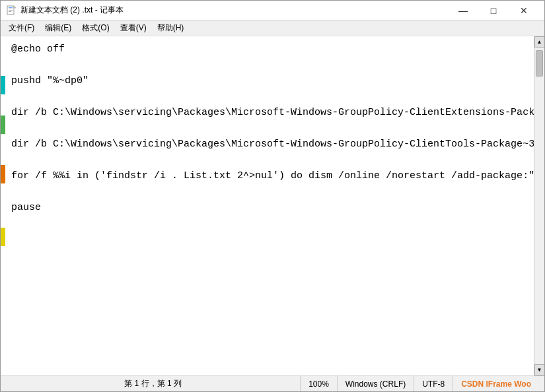 The image size is (545, 392). I want to click on minimize-button: —, so click(463, 11).